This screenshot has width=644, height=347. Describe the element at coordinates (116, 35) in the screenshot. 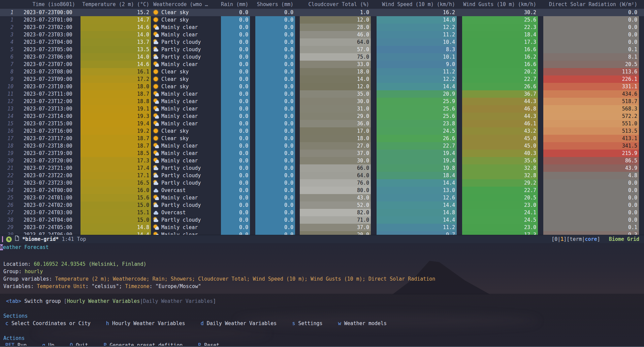

I see `cell-temperature: 14.0` at that location.